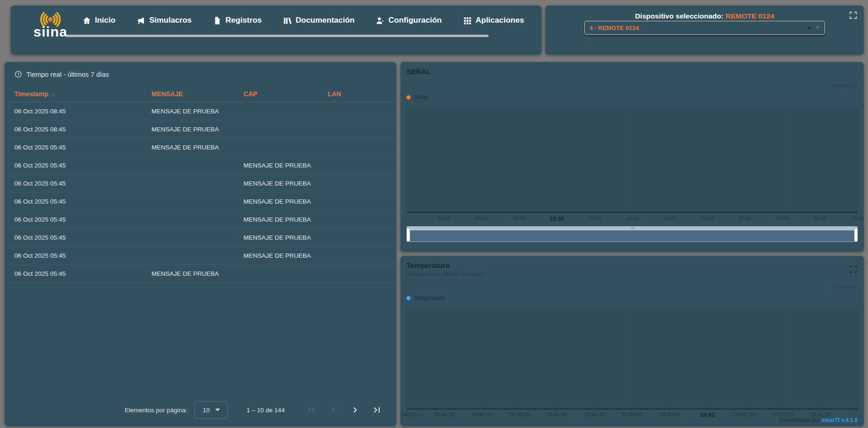 This screenshot has width=868, height=428. What do you see at coordinates (408, 235) in the screenshot?
I see `slider-handle-left` at bounding box center [408, 235].